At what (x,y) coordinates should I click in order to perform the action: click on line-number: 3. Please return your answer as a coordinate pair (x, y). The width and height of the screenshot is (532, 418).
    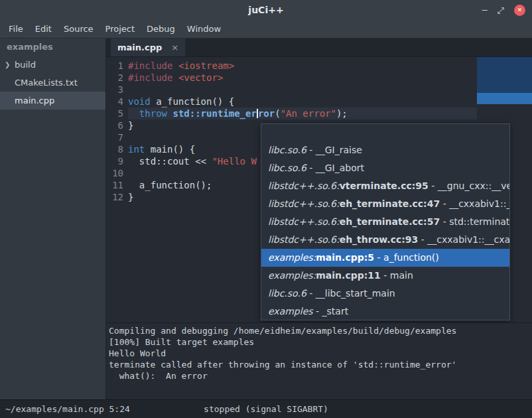
    Looking at the image, I should click on (117, 90).